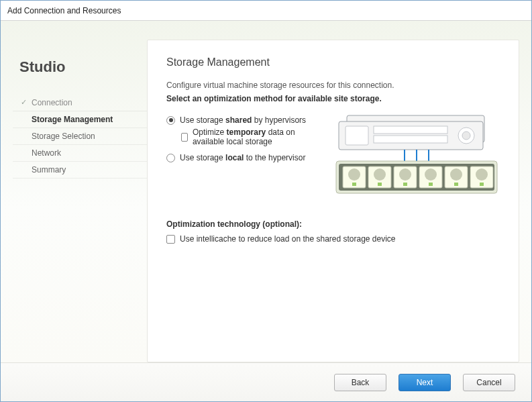 This screenshot has height=402, width=532. Describe the element at coordinates (246, 120) in the screenshot. I see `radio-shared-storage: Use storage shared by hypervisors` at that location.